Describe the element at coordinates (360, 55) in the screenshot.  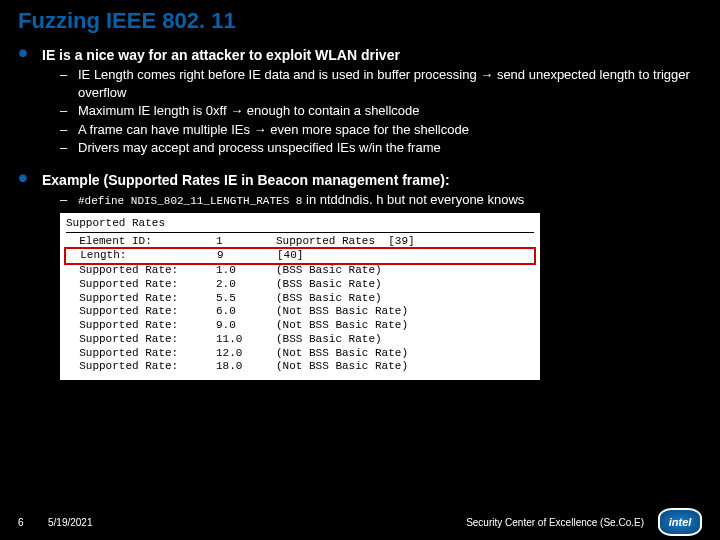
I see `bullet-1: • IE is a nice way for an attacker to ex…` at that location.